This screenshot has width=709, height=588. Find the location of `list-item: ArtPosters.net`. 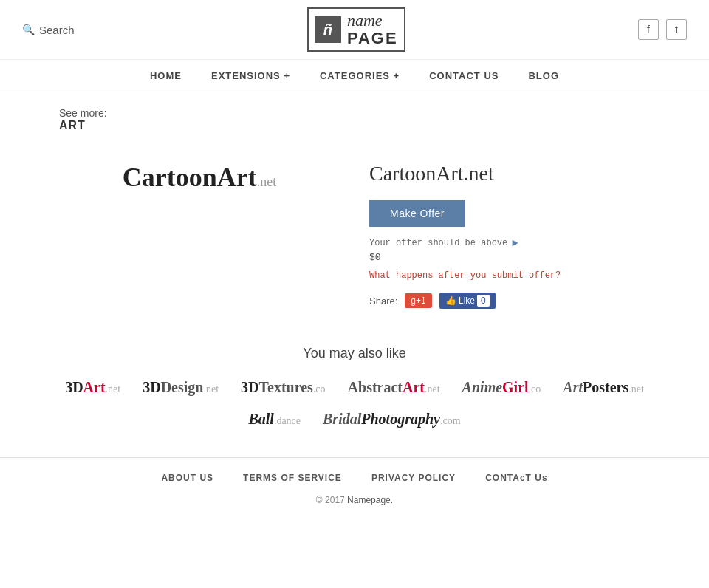

list-item: ArtPosters.net is located at coordinates (603, 387).